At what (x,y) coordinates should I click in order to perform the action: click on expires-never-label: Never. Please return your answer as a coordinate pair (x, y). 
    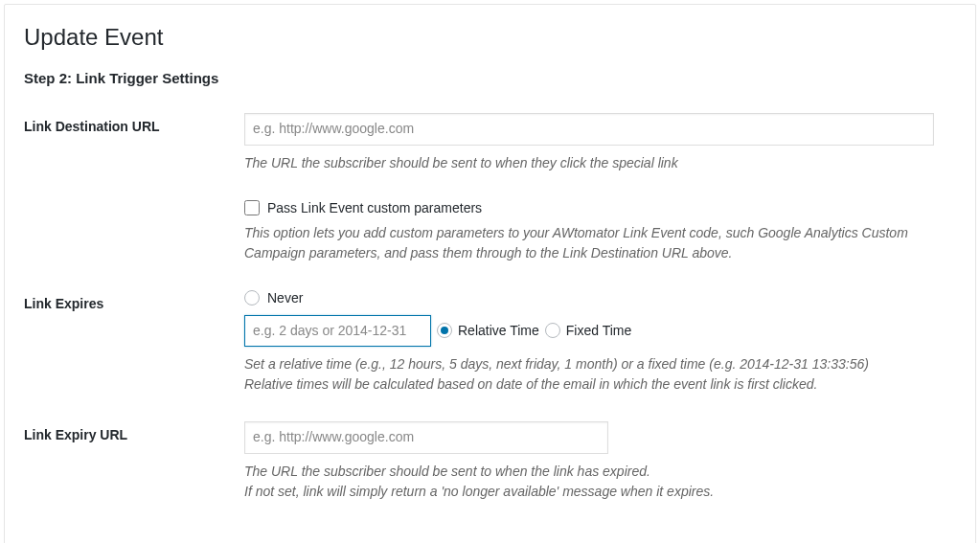
    Looking at the image, I should click on (285, 298).